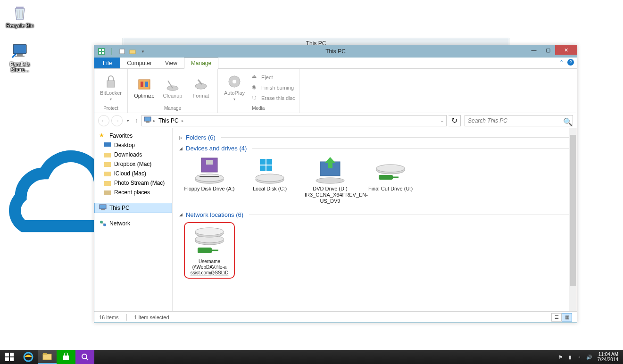 This screenshot has width=623, height=364. What do you see at coordinates (128, 121) in the screenshot?
I see `history-dropdown: ▾` at bounding box center [128, 121].